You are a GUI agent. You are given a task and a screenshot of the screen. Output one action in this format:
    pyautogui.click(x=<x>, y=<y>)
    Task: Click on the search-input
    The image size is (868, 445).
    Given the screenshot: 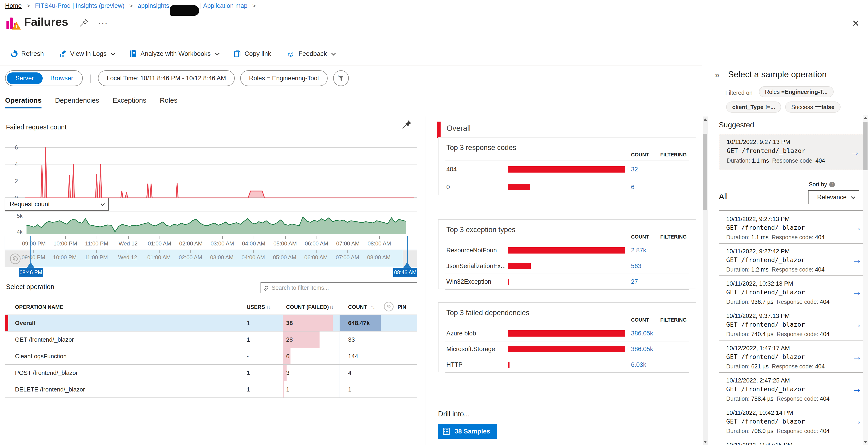 What is the action you would take?
    pyautogui.click(x=342, y=288)
    